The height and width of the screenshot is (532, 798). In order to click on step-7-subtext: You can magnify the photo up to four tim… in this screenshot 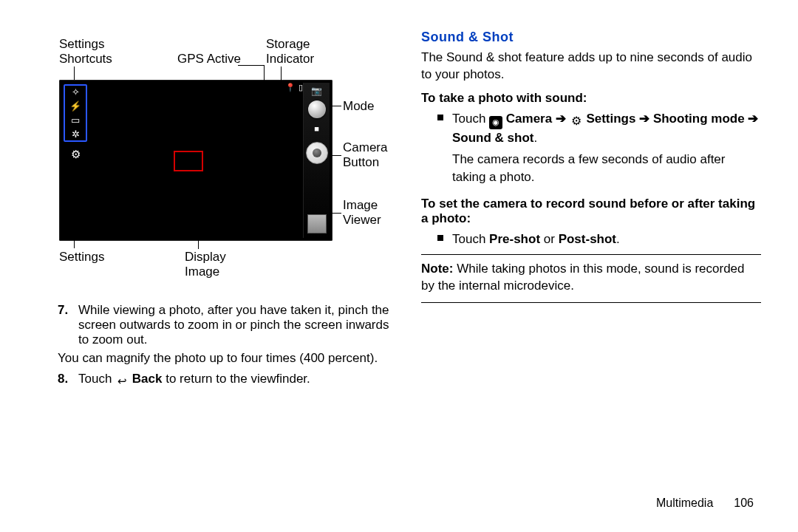, I will do `click(225, 359)`.